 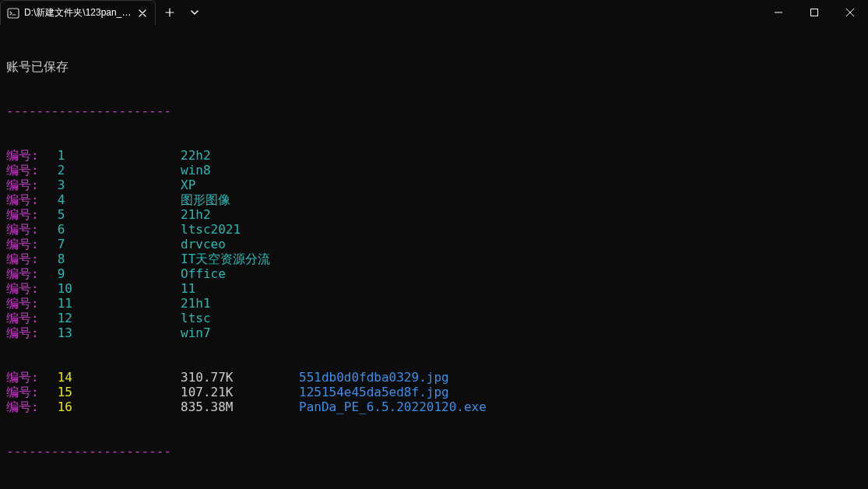 What do you see at coordinates (115, 259) in the screenshot?
I see `row-index: 8` at bounding box center [115, 259].